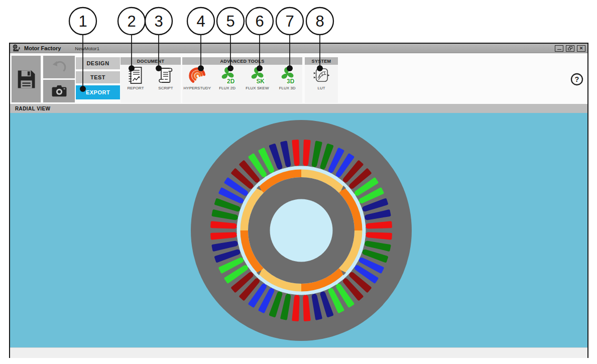 This screenshot has height=364, width=597. I want to click on tool-flux-3d: 3D FLUX 3D, so click(287, 78).